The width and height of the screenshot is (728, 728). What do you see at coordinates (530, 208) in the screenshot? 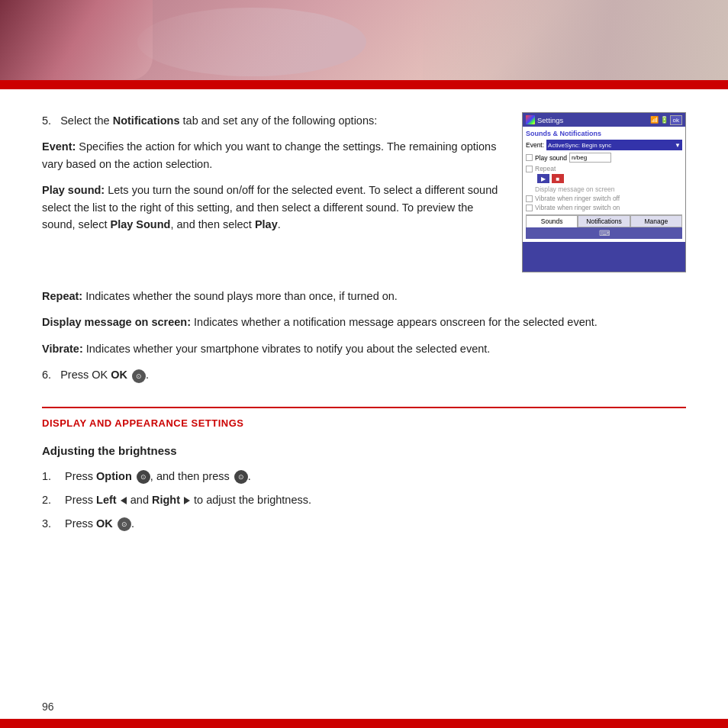
I see `ds-vibrate-on-checkbox` at bounding box center [530, 208].